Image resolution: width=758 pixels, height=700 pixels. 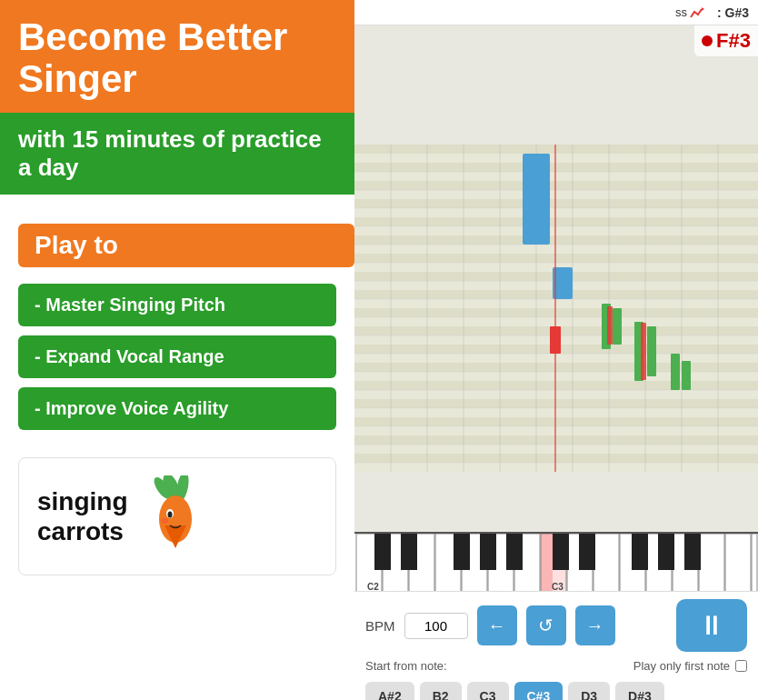 I want to click on hero-title-text: Become Better Singer, so click(x=153, y=58).